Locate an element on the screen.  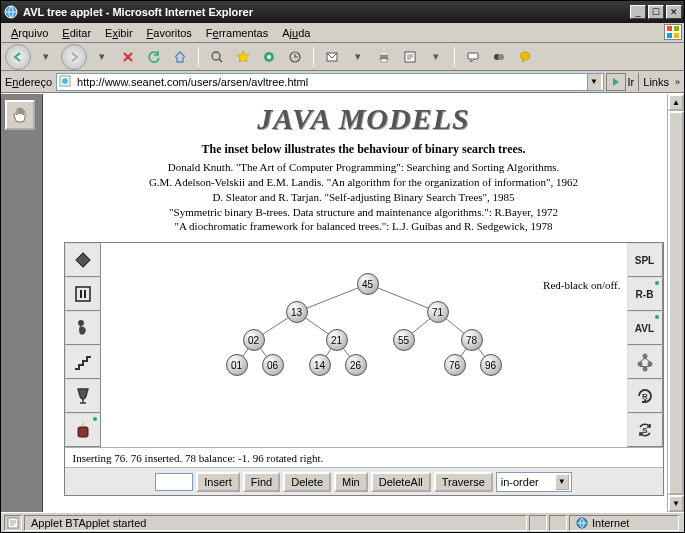
page-icon is located at coordinates (66, 82).